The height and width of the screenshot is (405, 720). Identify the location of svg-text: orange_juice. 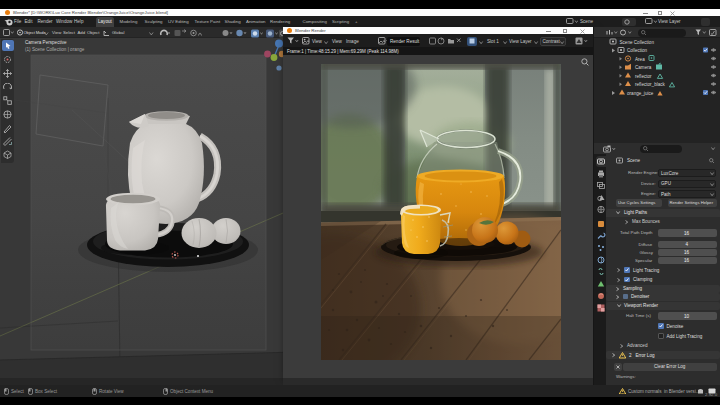
(640, 94).